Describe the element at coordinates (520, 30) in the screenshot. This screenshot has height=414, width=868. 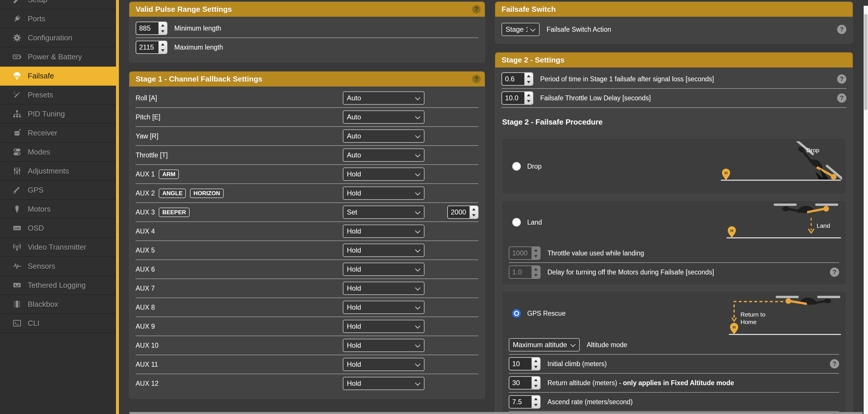
I see `failsafe-switch-action-select: Stage 1` at that location.